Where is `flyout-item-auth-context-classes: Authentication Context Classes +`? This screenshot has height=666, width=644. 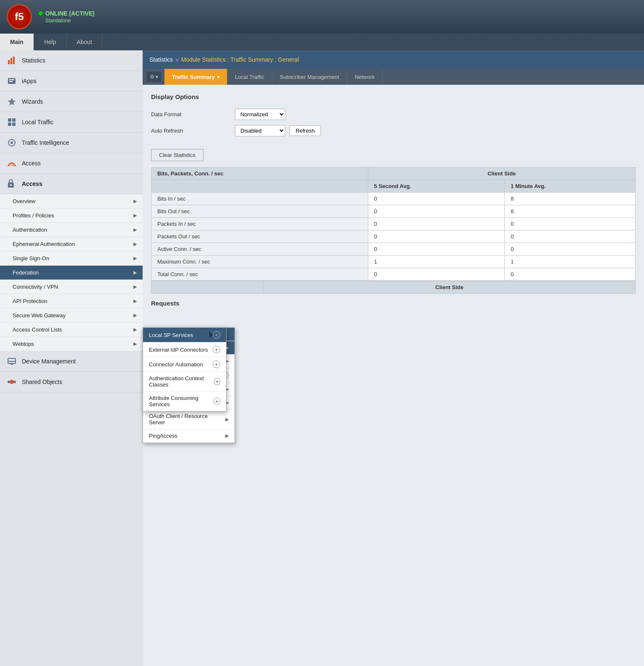
flyout-item-auth-context-classes: Authentication Context Classes + is located at coordinates (185, 382).